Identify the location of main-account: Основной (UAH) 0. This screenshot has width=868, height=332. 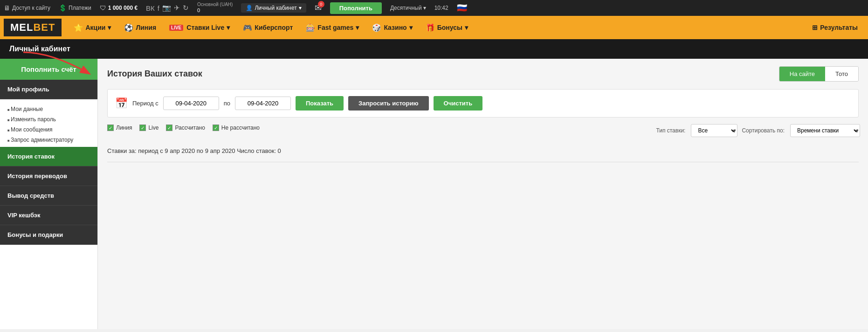
(215, 7).